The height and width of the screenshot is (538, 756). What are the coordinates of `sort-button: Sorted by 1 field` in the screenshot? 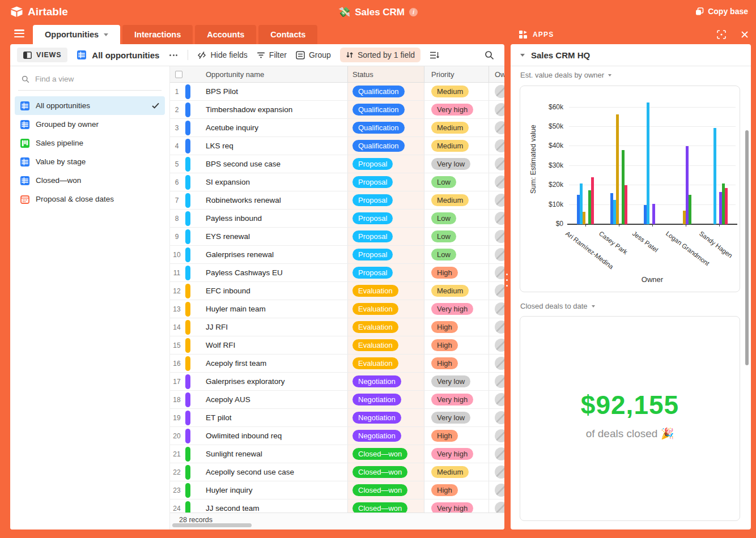 It's located at (380, 55).